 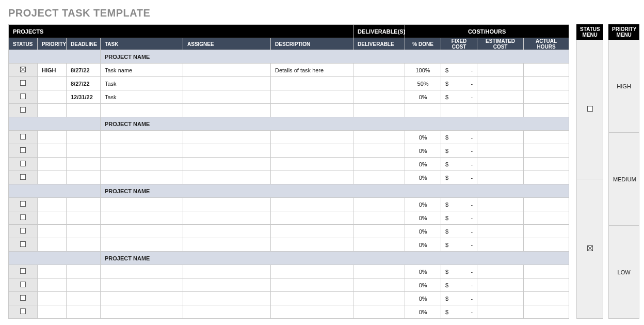 I want to click on deadline-cell: 12/31/22, so click(x=84, y=97).